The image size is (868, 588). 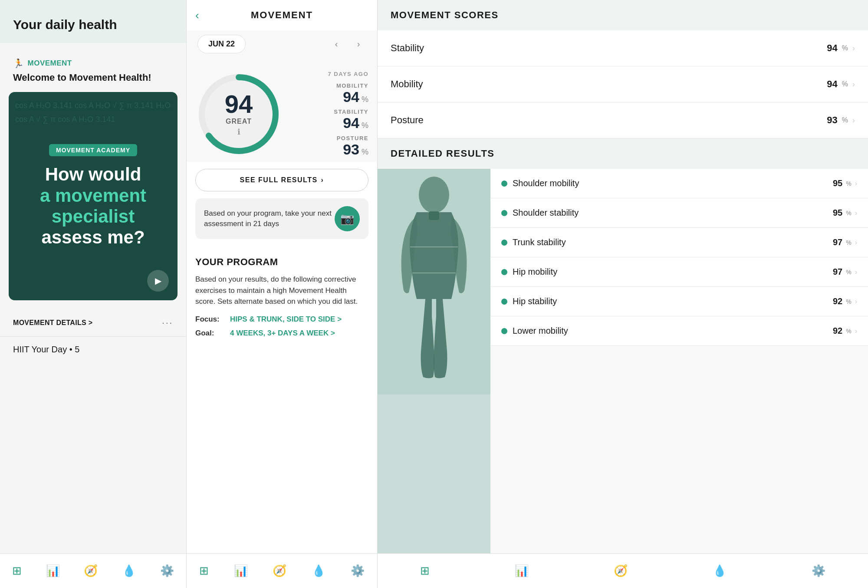 I want to click on score-grade: GREAT, so click(x=239, y=122).